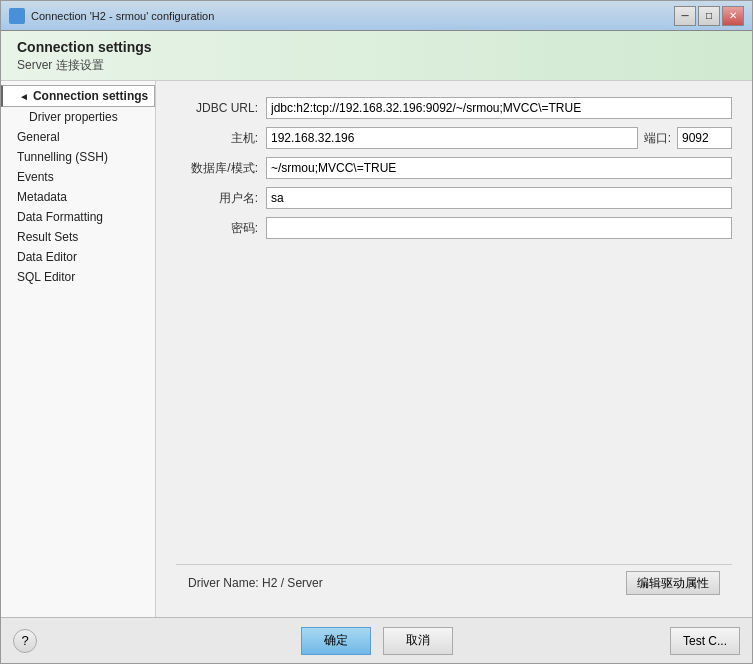  What do you see at coordinates (256, 583) in the screenshot?
I see `driver-info: Driver Name: H2 / Server` at bounding box center [256, 583].